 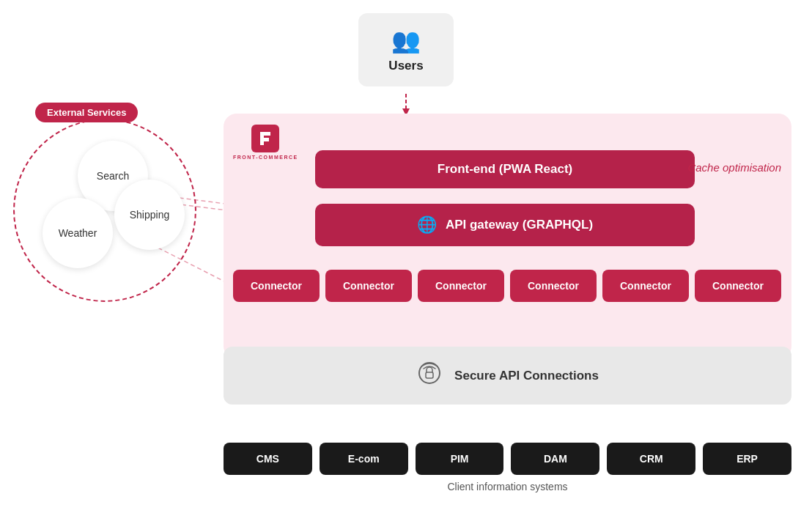 I want to click on cache-label: Cache optimisation, so click(x=734, y=167).